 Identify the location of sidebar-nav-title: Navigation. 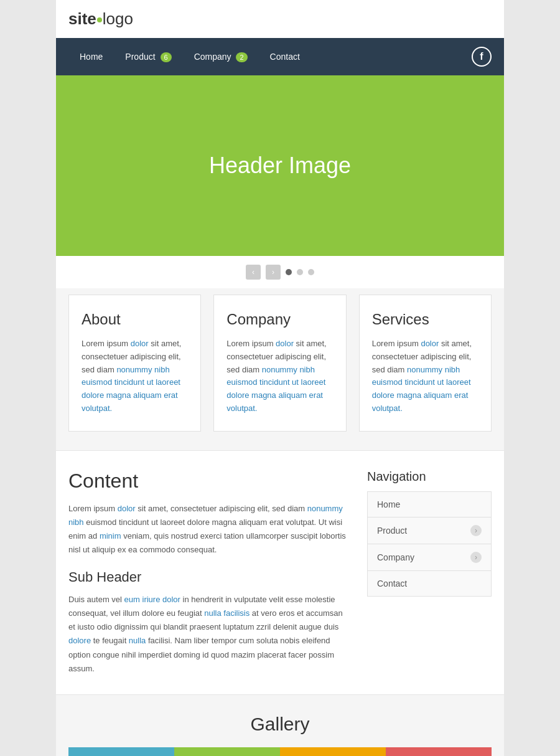
(429, 477).